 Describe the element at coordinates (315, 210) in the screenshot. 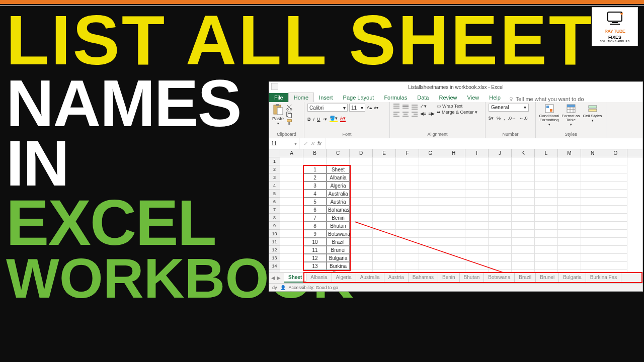

I see `cell: 6` at that location.